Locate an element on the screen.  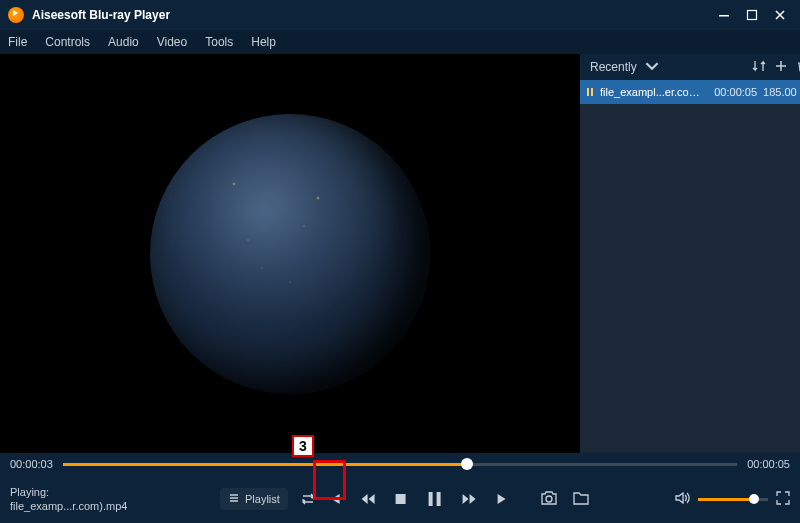
app-title: Aiseesoft Blu-ray Player is located at coordinates (372, 15).